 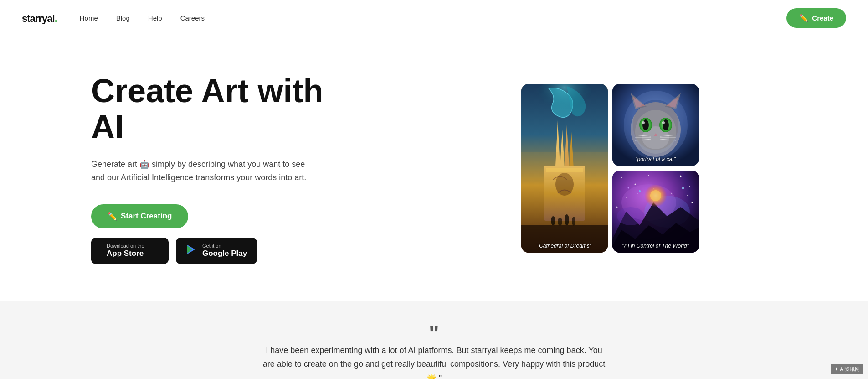 I want to click on google-play-small-text: Get it on, so click(x=212, y=246).